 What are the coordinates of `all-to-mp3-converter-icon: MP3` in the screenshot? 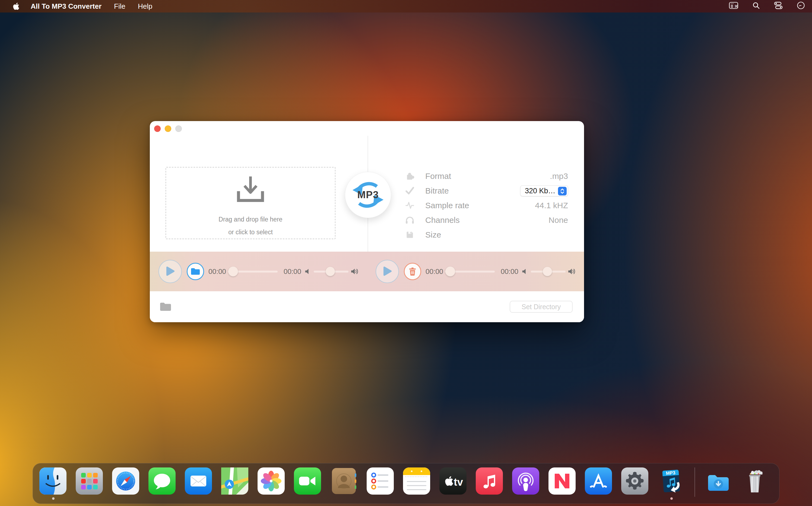 It's located at (671, 481).